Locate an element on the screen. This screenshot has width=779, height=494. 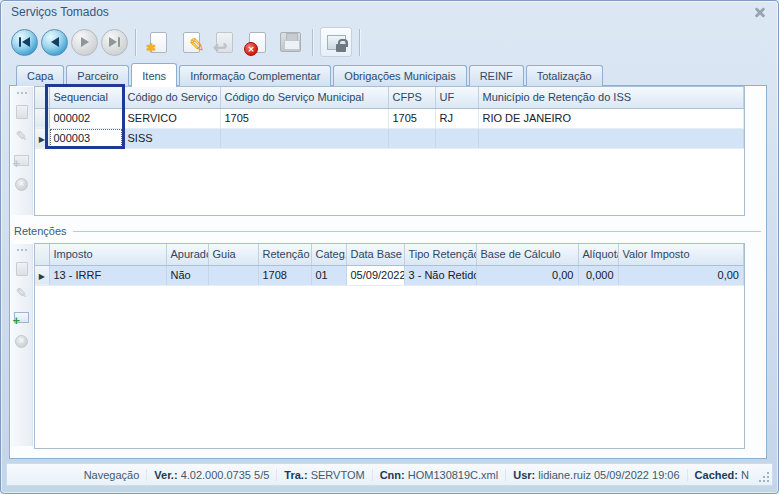
items-row-1: 000002 SERVICO 1705 1705 RJ RIO DE JANEI… is located at coordinates (390, 118).